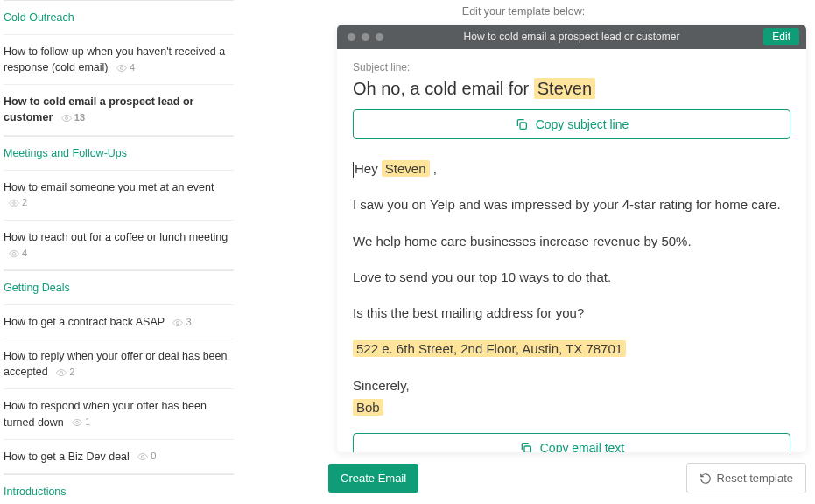 Image resolution: width=815 pixels, height=504 pixels. I want to click on template-item: How to reach out for a coffee or lunch m…, so click(119, 245).